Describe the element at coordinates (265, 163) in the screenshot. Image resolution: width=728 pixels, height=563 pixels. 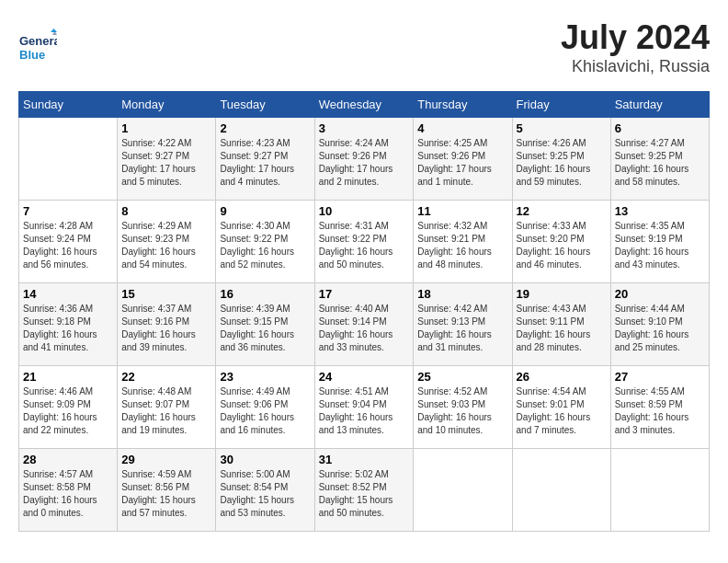
I see `day-info: Sunrise: 4:23 AM Sunset: 9:27 PM Dayligh…` at that location.